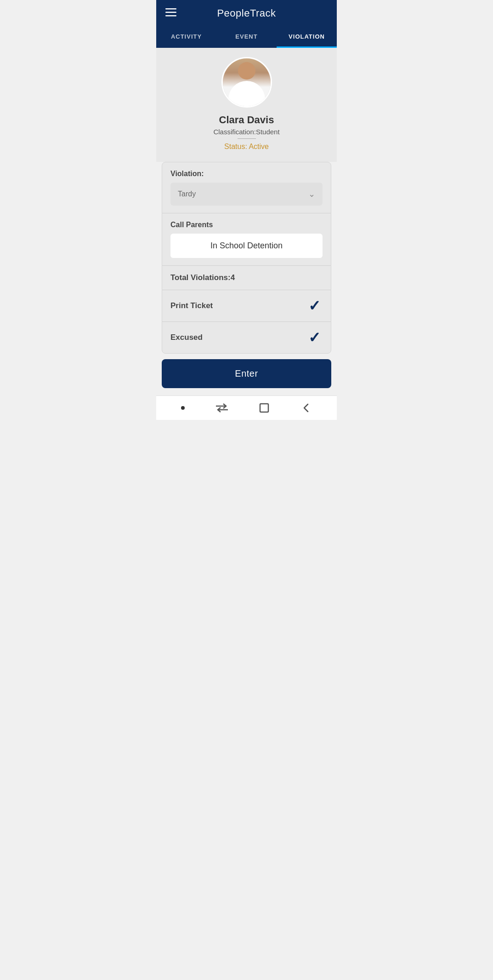 Image resolution: width=493 pixels, height=980 pixels. I want to click on nav-home, so click(264, 408).